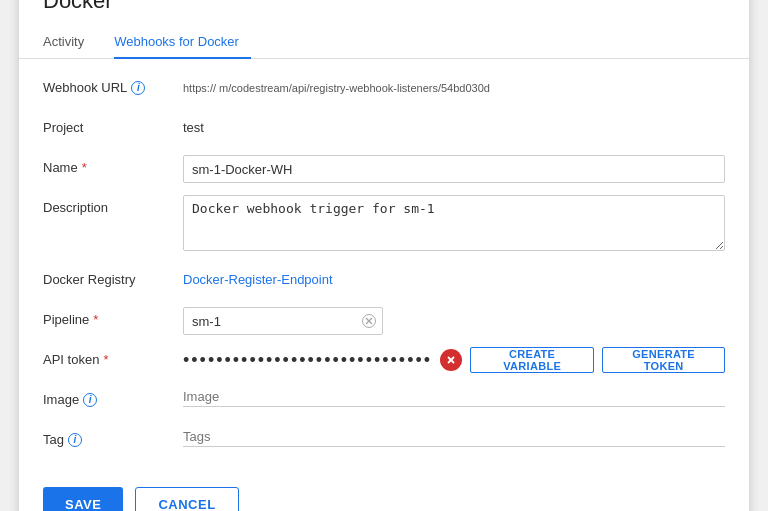  What do you see at coordinates (96, 320) in the screenshot?
I see `pipeline-required-star: *` at bounding box center [96, 320].